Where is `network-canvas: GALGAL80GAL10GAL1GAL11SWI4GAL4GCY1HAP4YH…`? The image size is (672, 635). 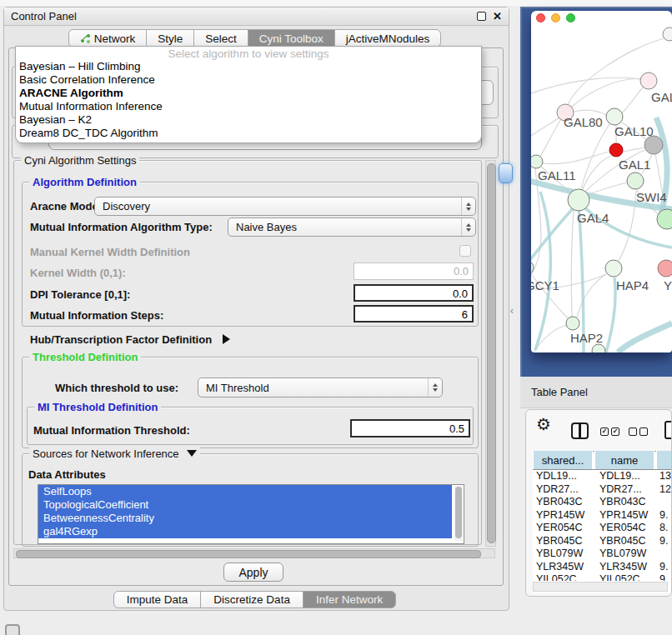
network-canvas: GALGAL80GAL10GAL1GAL11SWI4GAL4GCY1HAP4YH… is located at coordinates (602, 182).